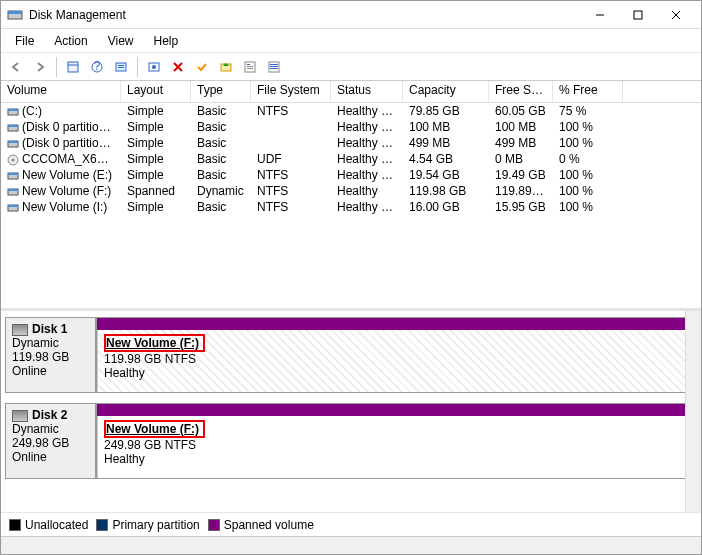 The image size is (702, 555). I want to click on list-button, so click(274, 67).